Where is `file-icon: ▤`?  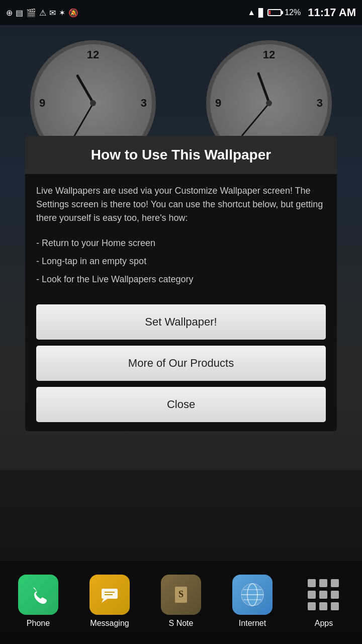
file-icon: ▤ is located at coordinates (19, 13).